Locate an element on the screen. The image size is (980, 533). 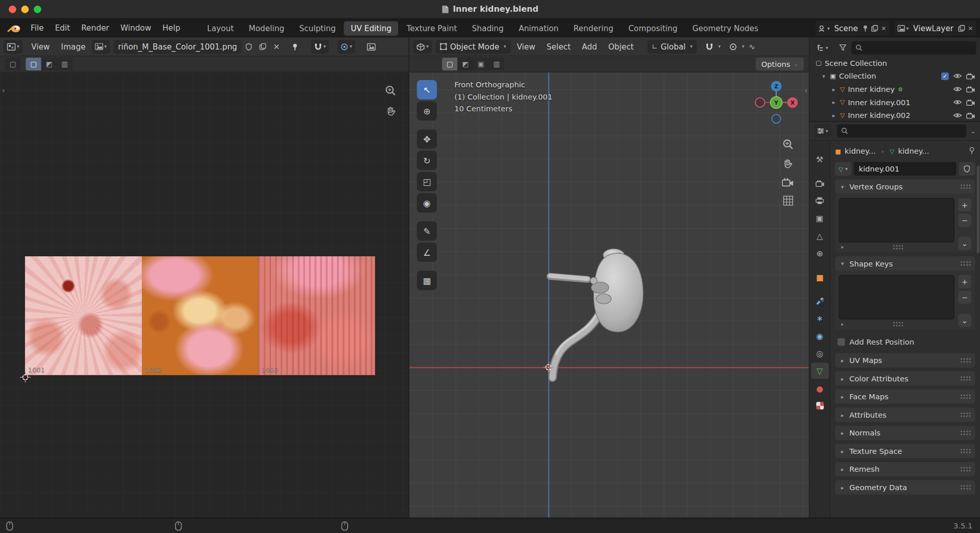
object-label: Inner kidney.002 is located at coordinates (879, 115).